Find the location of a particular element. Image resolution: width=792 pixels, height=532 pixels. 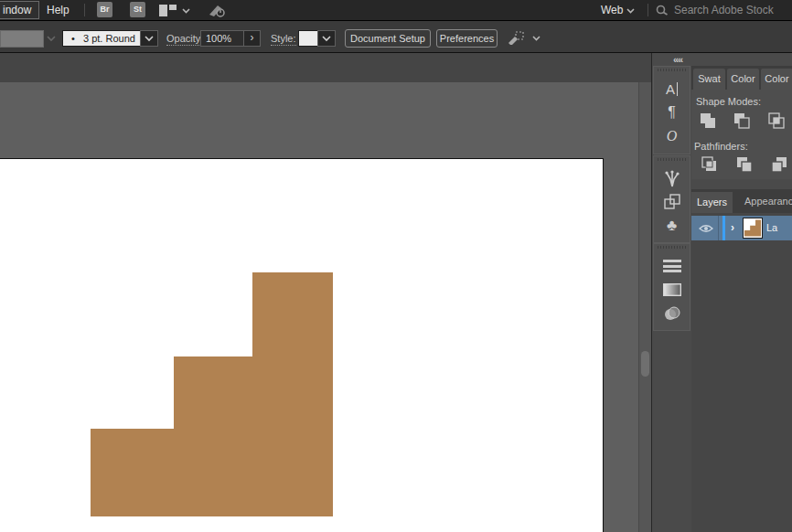

layer-name: La is located at coordinates (772, 229).